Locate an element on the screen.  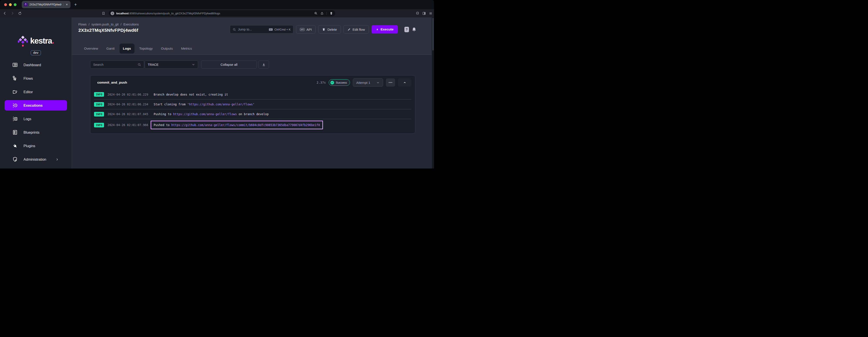
download-logs-button is located at coordinates (264, 65).